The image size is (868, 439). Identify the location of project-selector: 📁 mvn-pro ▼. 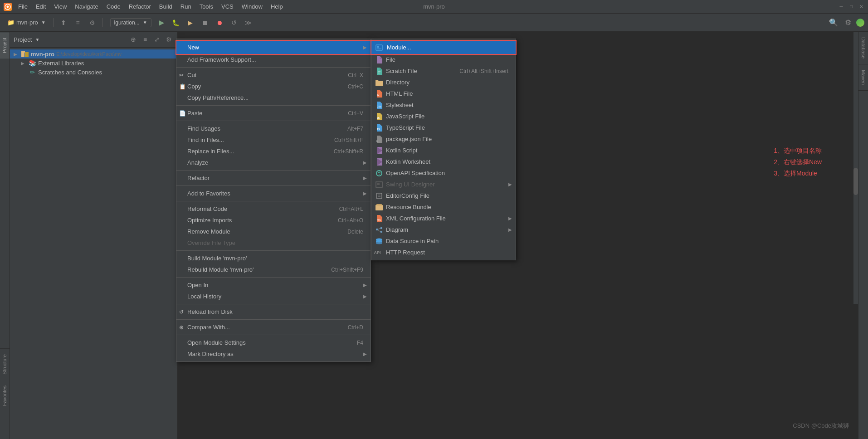
(26, 23).